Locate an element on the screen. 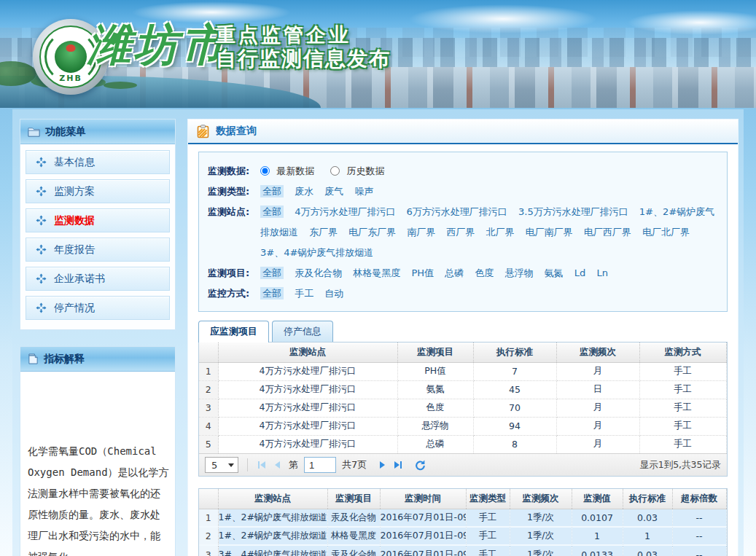 This screenshot has height=556, width=756. filter-option-station: 电厂西厂界 is located at coordinates (608, 232).